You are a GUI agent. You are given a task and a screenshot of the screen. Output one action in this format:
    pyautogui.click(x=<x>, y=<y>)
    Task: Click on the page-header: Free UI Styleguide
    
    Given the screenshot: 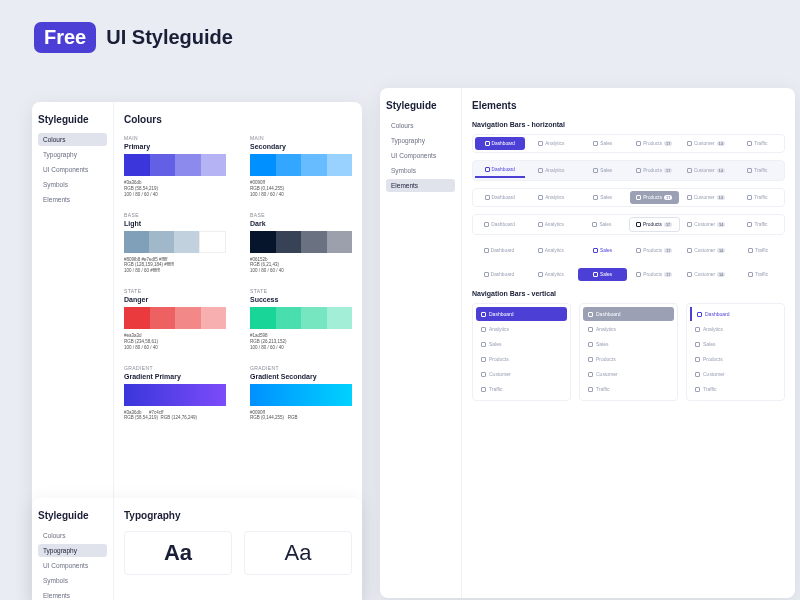 What is the action you would take?
    pyautogui.click(x=400, y=26)
    